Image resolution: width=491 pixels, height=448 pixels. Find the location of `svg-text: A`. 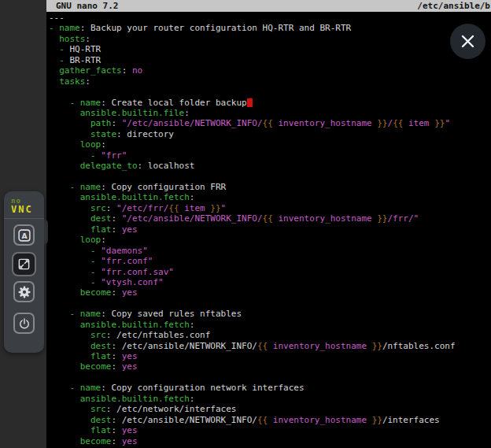

svg-text: A is located at coordinates (24, 235).